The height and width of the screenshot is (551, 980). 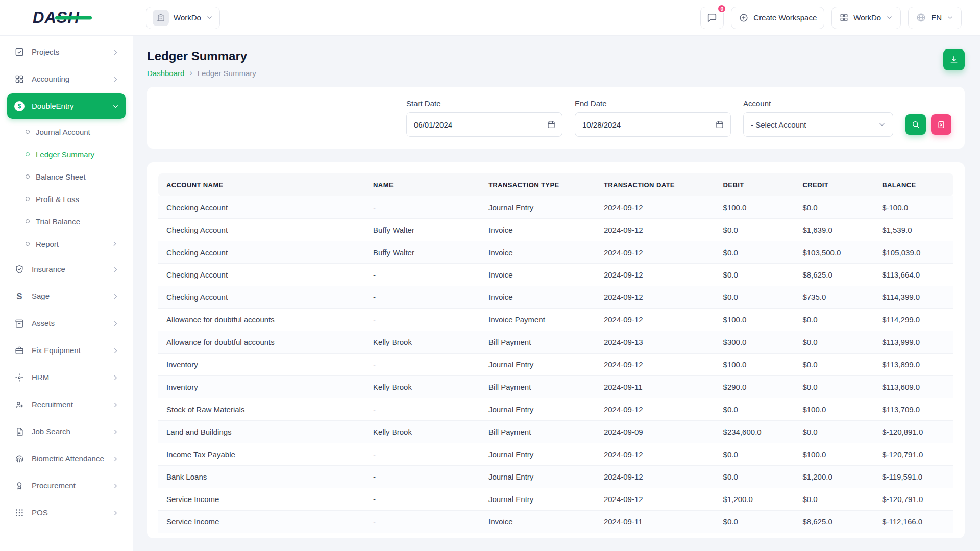 What do you see at coordinates (261, 342) in the screenshot?
I see `table-cell: Allowance for doubtful accounts` at bounding box center [261, 342].